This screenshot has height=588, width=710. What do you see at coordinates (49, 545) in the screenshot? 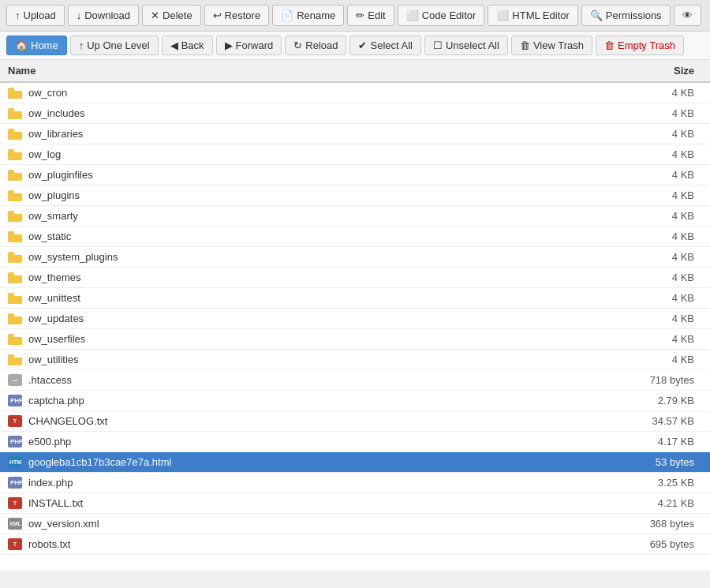
I see `file-name: robots.txt` at bounding box center [49, 545].